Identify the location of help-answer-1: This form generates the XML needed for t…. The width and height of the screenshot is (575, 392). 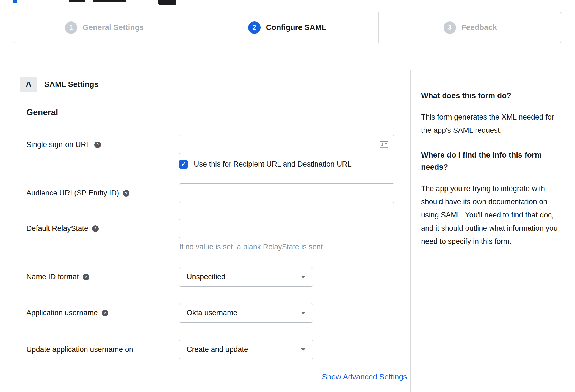
(492, 124).